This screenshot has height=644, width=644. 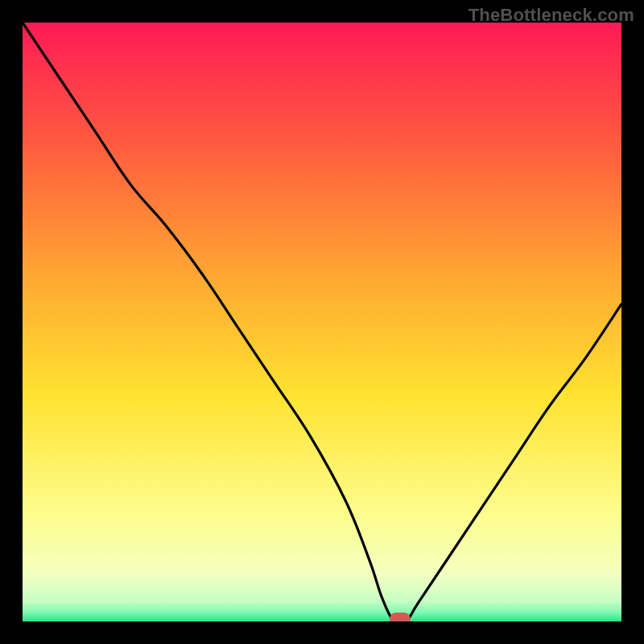 I want to click on optimal-marker, so click(x=400, y=617).